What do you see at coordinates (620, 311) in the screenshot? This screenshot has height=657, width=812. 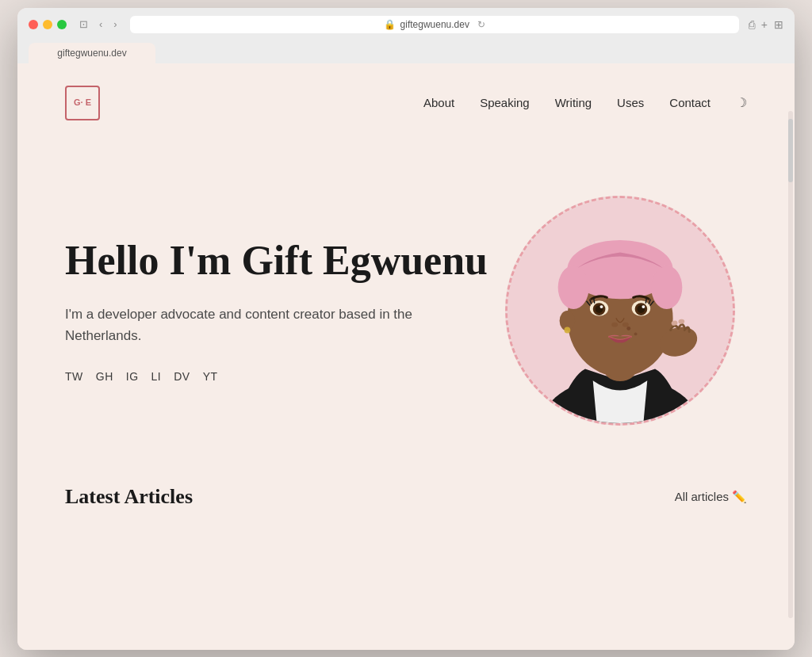 I see `avatar-circle` at bounding box center [620, 311].